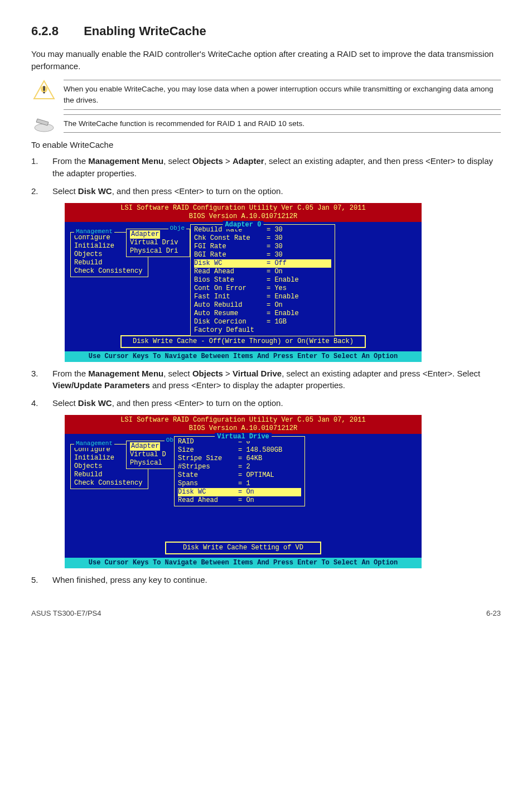 The image size is (532, 802). What do you see at coordinates (263, 289) in the screenshot?
I see `property-row: Cont On Error= Yes` at bounding box center [263, 289].